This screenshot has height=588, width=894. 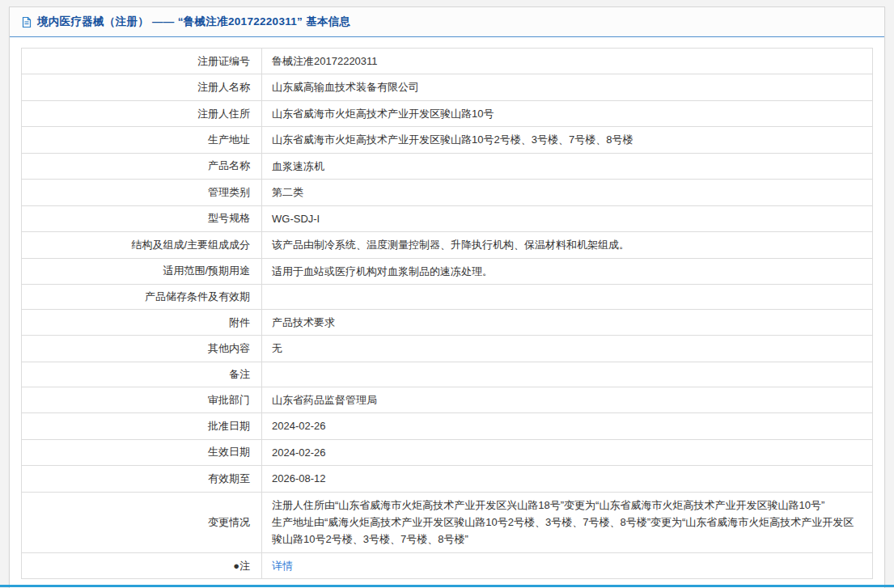 I want to click on row-label: 变更情况, so click(x=142, y=522).